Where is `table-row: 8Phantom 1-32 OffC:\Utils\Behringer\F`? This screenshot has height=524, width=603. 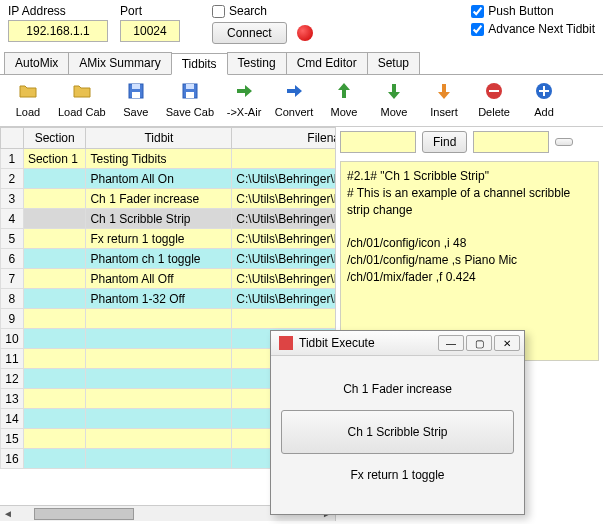
table-row: 8Phantom 1-32 OffC:\Utils\Behringer\F is located at coordinates (168, 299).